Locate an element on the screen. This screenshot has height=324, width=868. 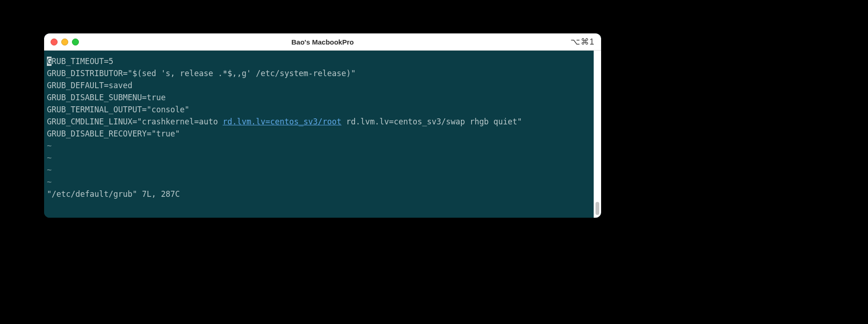
cursor: G is located at coordinates (49, 61).